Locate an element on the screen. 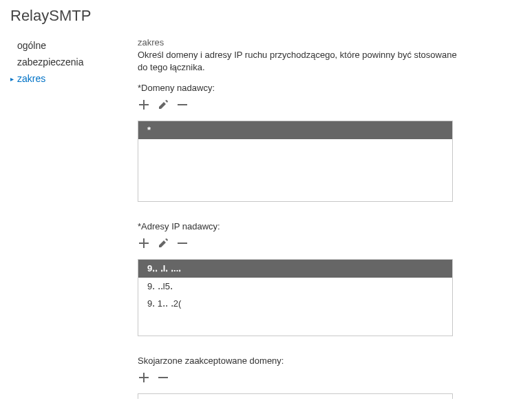 This screenshot has height=412, width=532. ips-list: 9․․ ․l․ ․..․ 9․ ․․l5․ 9․ 1․․ ․2( is located at coordinates (295, 298).